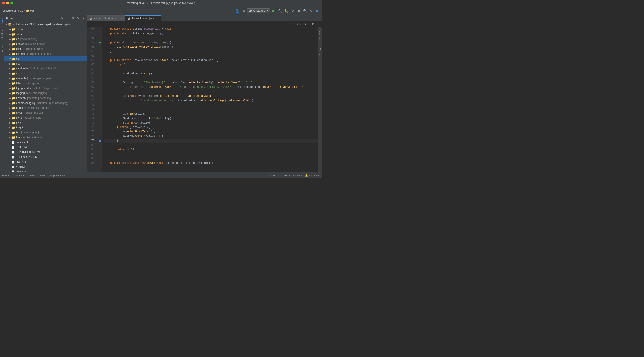 The height and width of the screenshot is (357, 644). Describe the element at coordinates (46, 88) in the screenshot. I see `tree-item-logappender: ▶ 📁 logappender [rocketmq-logappender]` at that location.